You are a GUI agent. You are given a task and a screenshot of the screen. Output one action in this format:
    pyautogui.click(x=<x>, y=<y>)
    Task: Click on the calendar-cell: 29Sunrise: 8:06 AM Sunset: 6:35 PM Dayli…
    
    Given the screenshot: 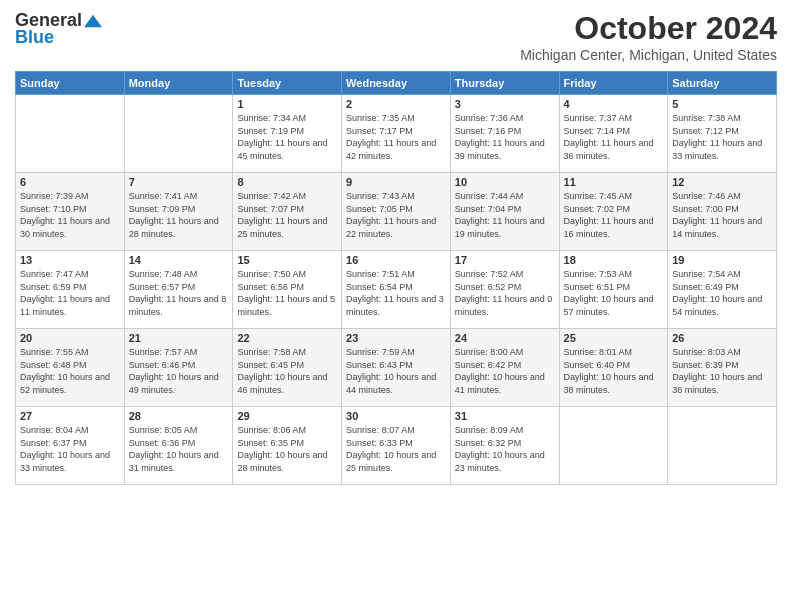 What is the action you would take?
    pyautogui.click(x=288, y=446)
    